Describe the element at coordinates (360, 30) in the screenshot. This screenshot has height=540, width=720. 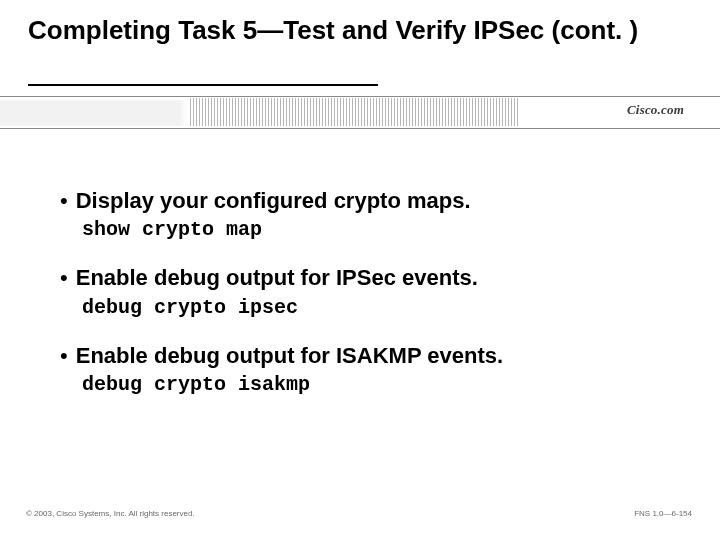
I see `slide-title: Completing Task 5—Test and Verify IPSec …` at that location.